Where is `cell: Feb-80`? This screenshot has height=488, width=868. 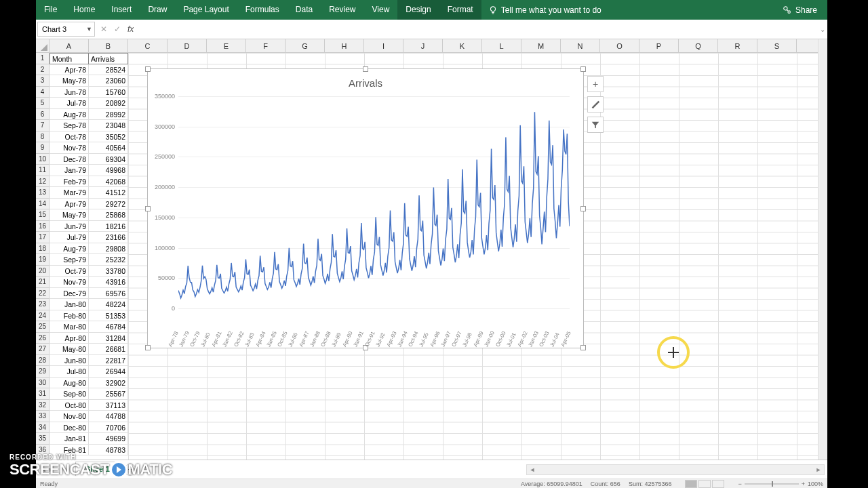 cell: Feb-80 is located at coordinates (69, 316).